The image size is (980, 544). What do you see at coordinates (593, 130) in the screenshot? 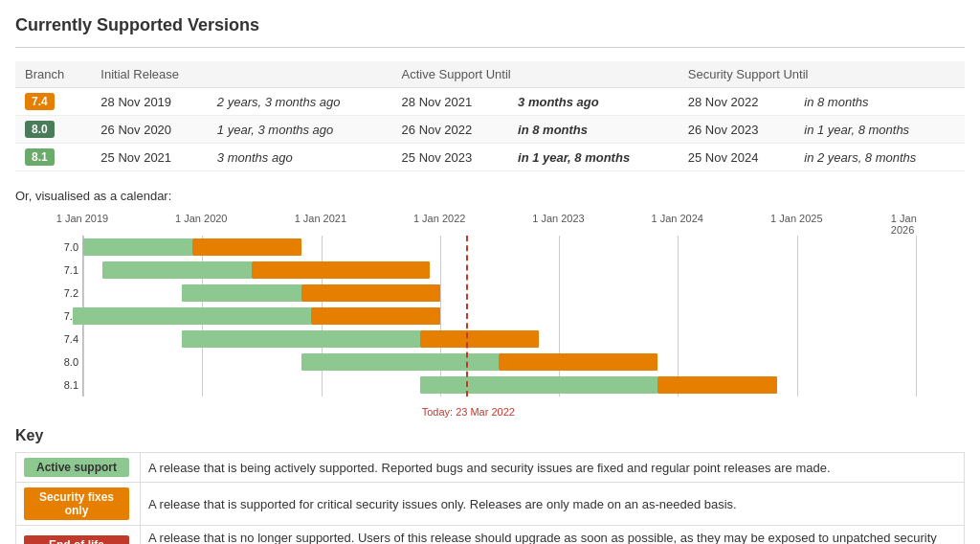
I see `active-relative-cell: in 8 months` at bounding box center [593, 130].